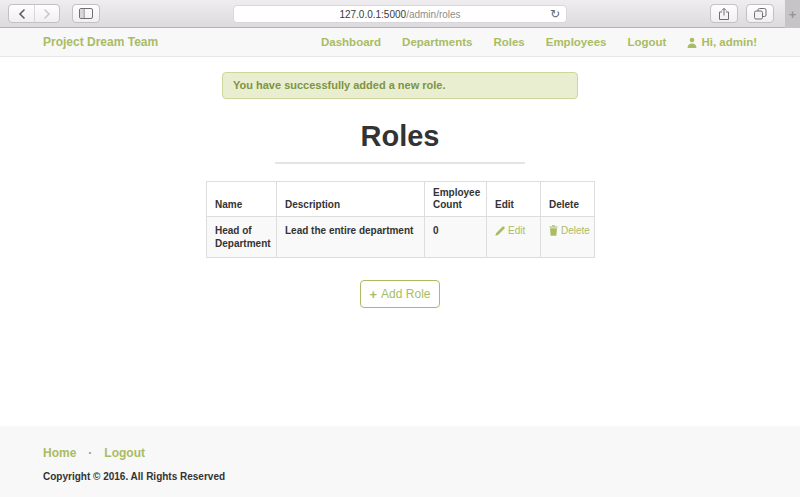  What do you see at coordinates (400, 14) in the screenshot?
I see `browser-toolbar: 127.0.0.1:5000/admin/roles ↻ +` at bounding box center [400, 14].